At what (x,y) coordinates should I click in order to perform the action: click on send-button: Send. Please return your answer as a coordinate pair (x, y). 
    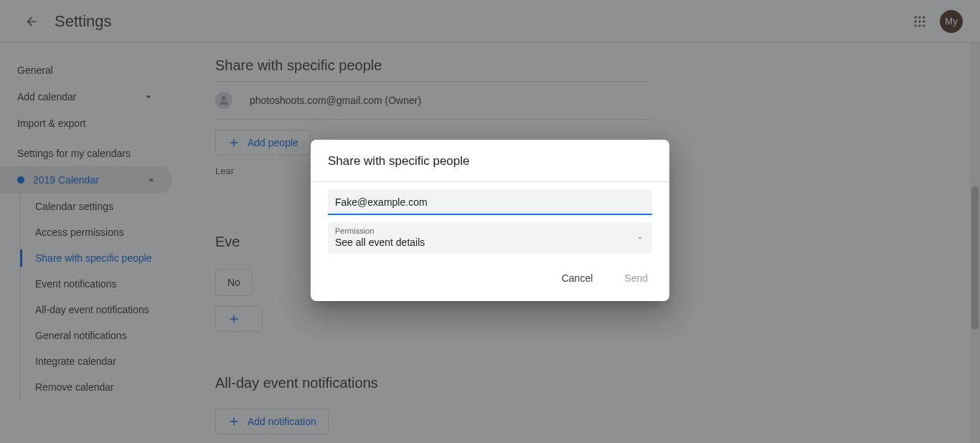
    Looking at the image, I should click on (636, 278).